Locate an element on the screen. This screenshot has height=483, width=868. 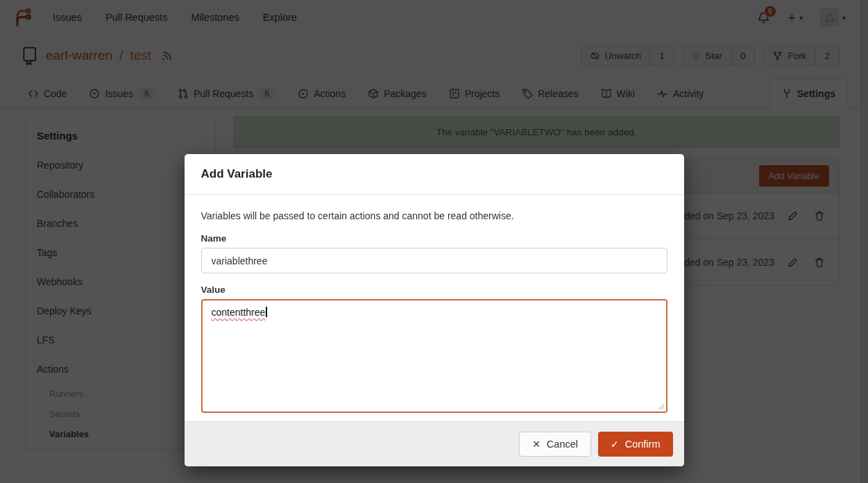
cancel-button: ✕ Cancel is located at coordinates (555, 444).